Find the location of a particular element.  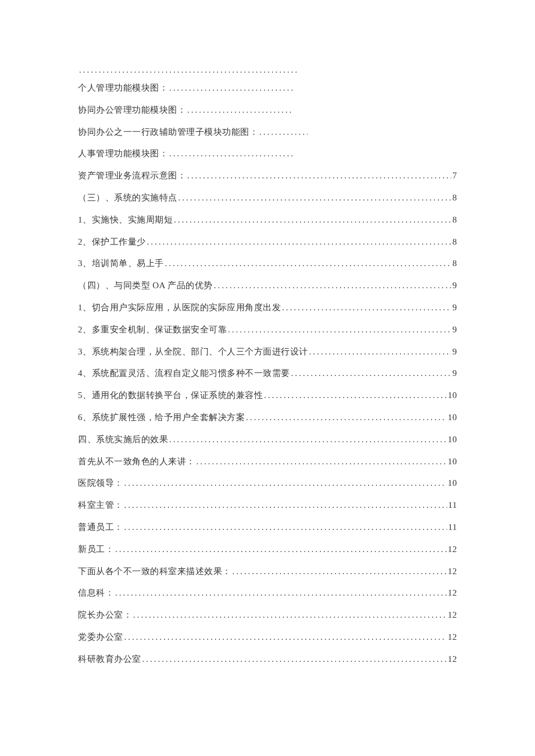

toc-entry: 首先从不一致角色的人来讲：10 is located at coordinates (268, 467).